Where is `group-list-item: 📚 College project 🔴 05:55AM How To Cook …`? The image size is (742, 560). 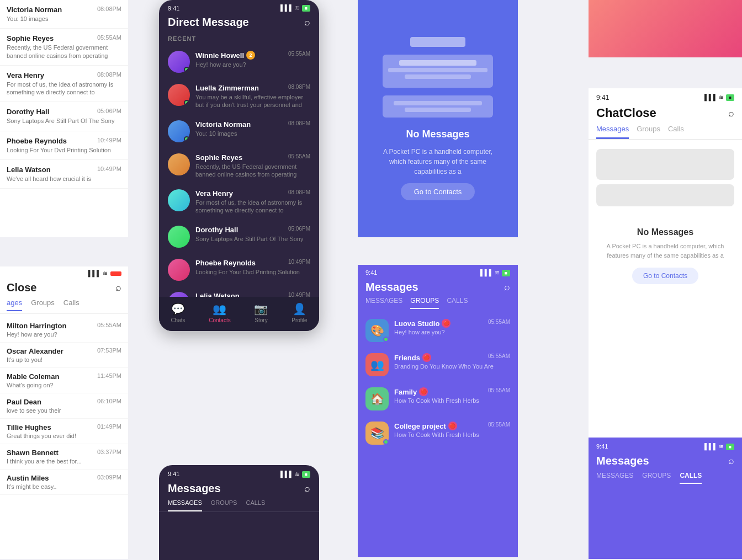 group-list-item: 📚 College project 🔴 05:55AM How To Cook … is located at coordinates (438, 433).